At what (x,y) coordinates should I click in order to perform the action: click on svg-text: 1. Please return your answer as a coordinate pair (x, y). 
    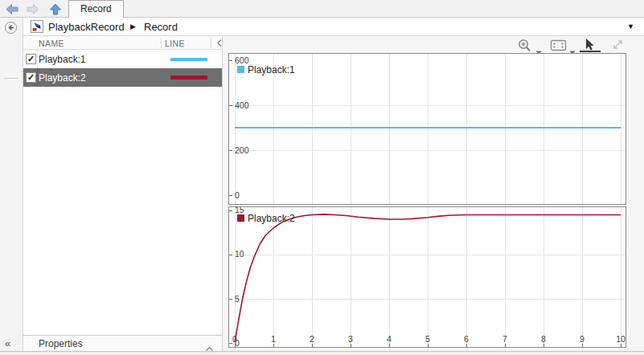
    Looking at the image, I should click on (273, 339).